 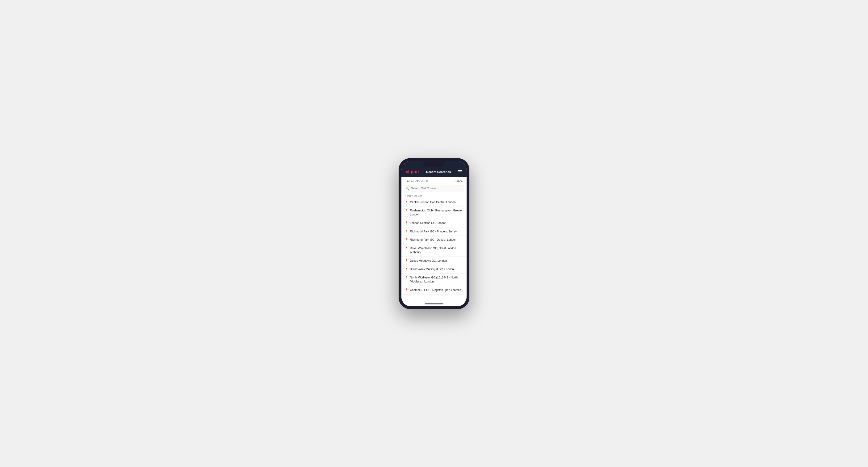 What do you see at coordinates (434, 240) in the screenshot?
I see `list-item: 📍Richmond Park GC - Duke's, London` at bounding box center [434, 240].